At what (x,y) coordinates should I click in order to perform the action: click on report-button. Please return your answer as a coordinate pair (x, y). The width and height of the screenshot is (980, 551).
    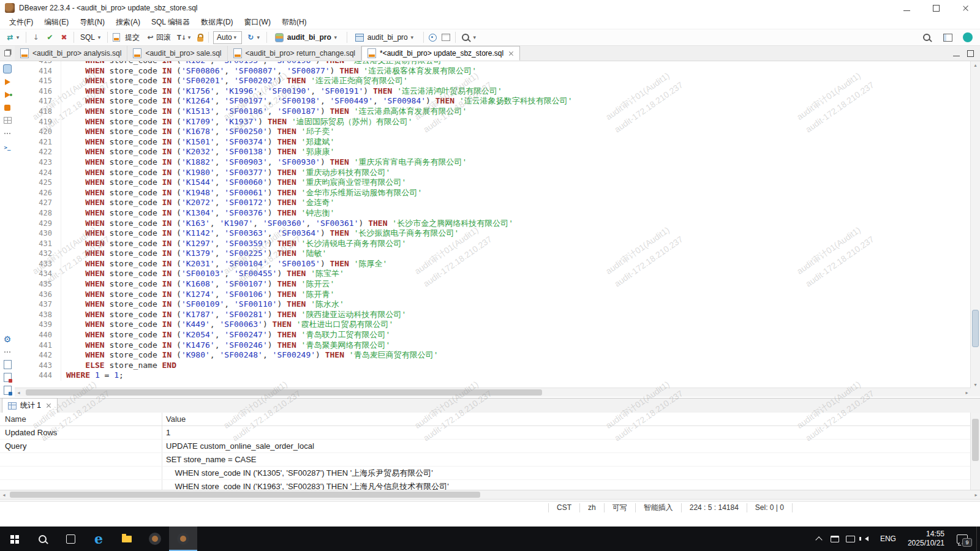
    Looking at the image, I should click on (7, 377).